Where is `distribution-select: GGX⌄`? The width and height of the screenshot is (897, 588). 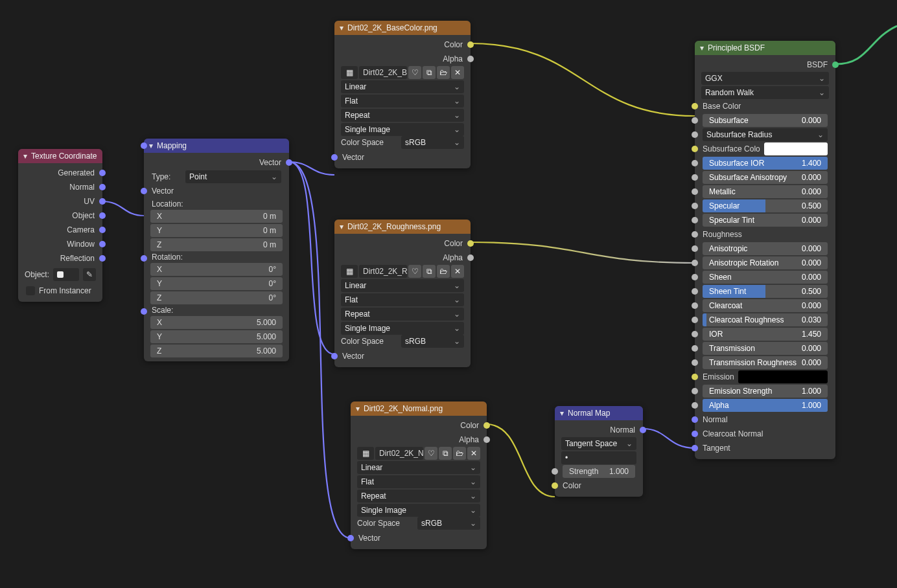
distribution-select: GGX⌄ is located at coordinates (765, 78).